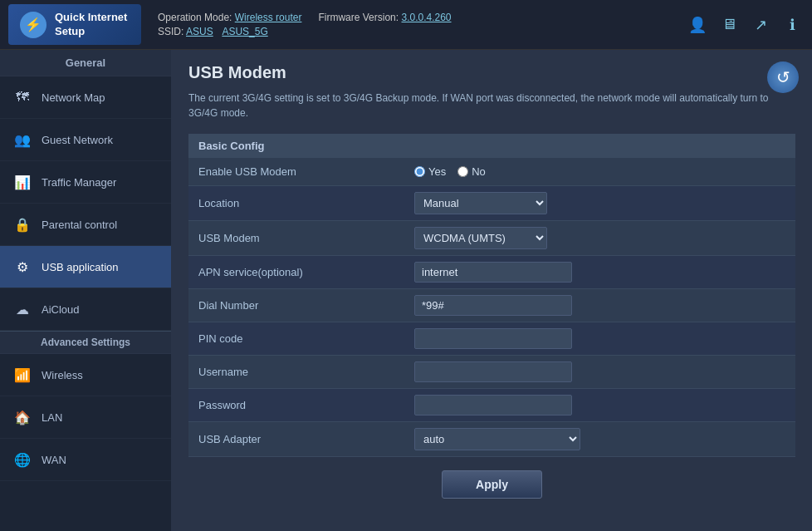 The image size is (812, 531). What do you see at coordinates (80, 224) in the screenshot?
I see `parental-control-label: Parental control` at bounding box center [80, 224].